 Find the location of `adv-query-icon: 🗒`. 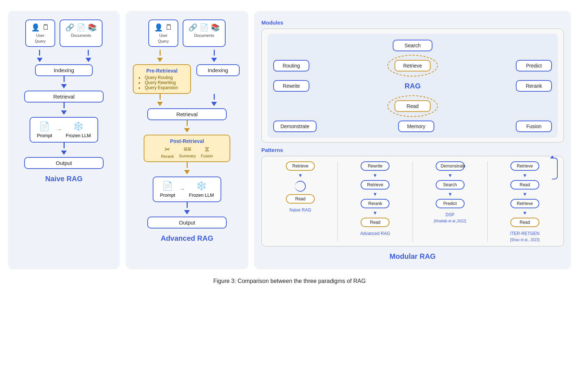

adv-query-icon: 🗒 is located at coordinates (169, 27).